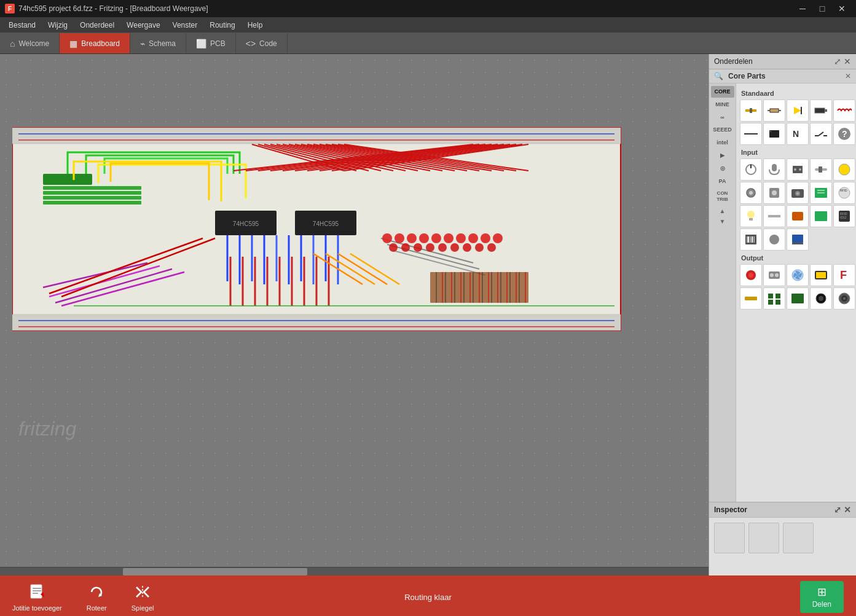 The image size is (856, 616). What do you see at coordinates (246, 224) in the screenshot?
I see `svg-text: 74HC595` at bounding box center [246, 224].